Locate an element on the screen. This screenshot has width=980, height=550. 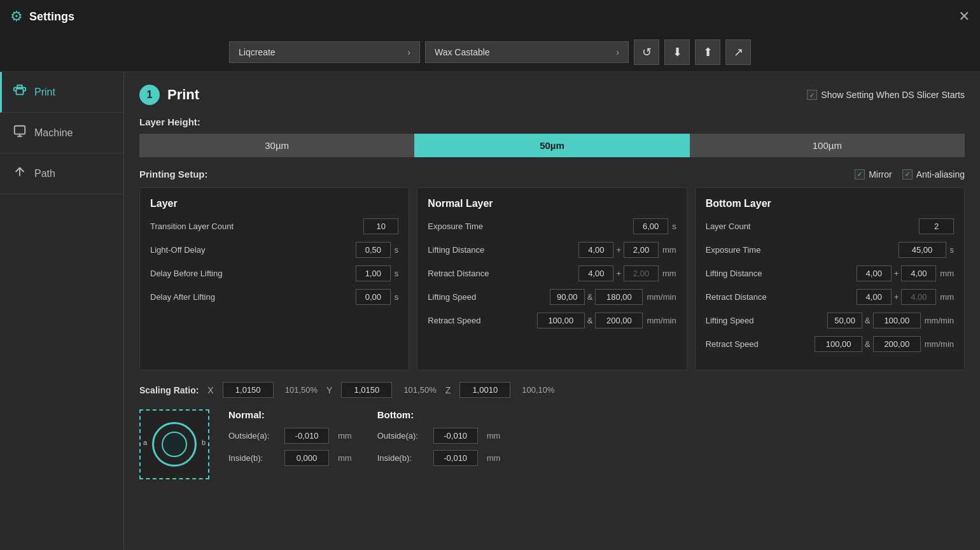
normal-outside-label: Outside(a): is located at coordinates (254, 435).